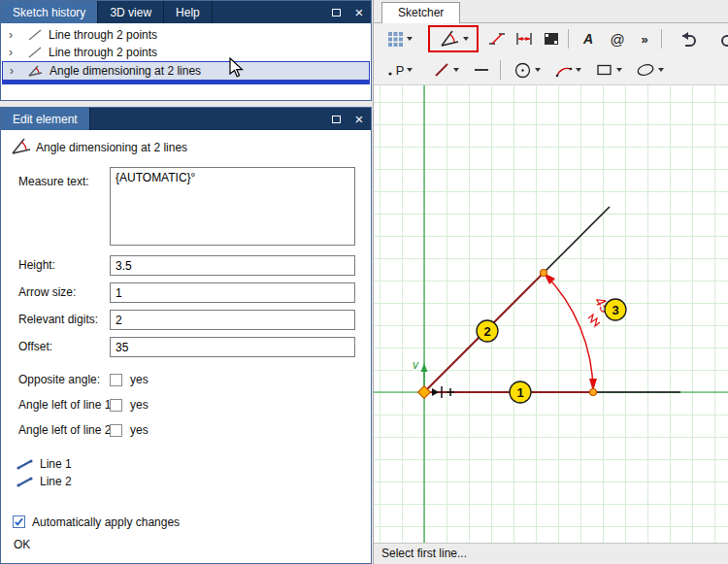  What do you see at coordinates (649, 70) in the screenshot?
I see `ellipse-tool-button` at bounding box center [649, 70].